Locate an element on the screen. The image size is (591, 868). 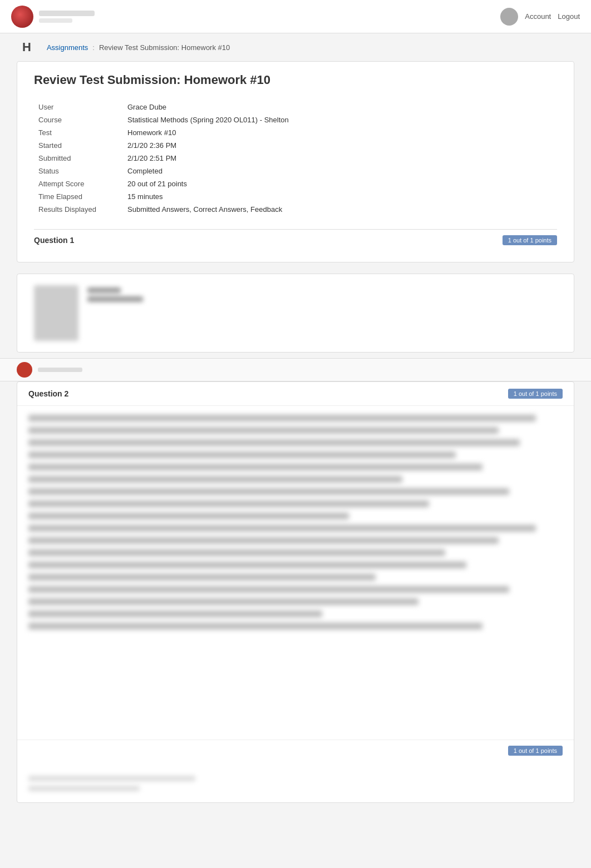
question2-bottom-line2 is located at coordinates (84, 788).